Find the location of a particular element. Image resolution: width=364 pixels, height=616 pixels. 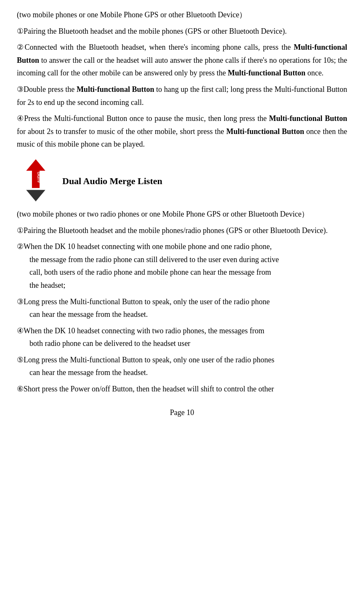

page-number: Page 10 is located at coordinates (182, 413).